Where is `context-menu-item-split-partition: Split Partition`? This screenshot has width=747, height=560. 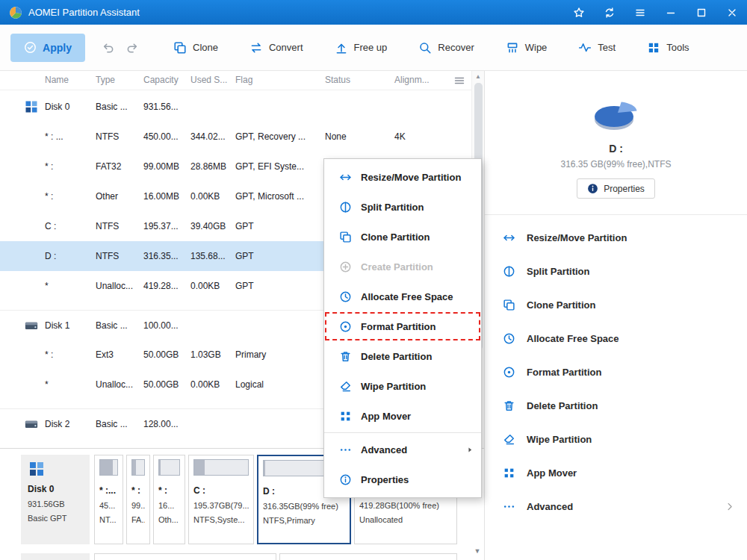
context-menu-item-split-partition: Split Partition is located at coordinates (403, 207).